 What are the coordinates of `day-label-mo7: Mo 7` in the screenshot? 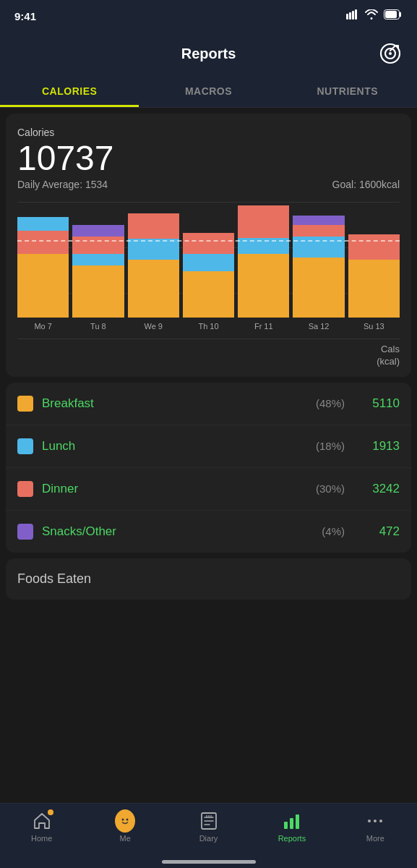 It's located at (43, 326).